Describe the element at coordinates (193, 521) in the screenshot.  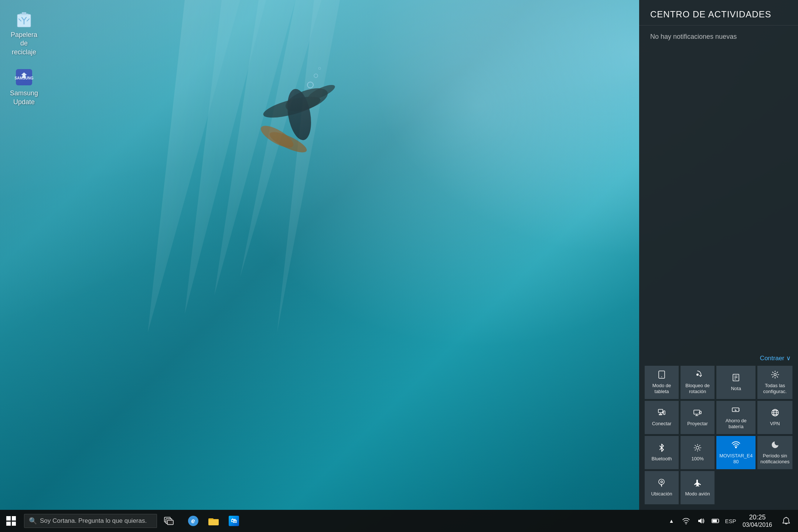
I see `taskbar-app-edge: e` at that location.